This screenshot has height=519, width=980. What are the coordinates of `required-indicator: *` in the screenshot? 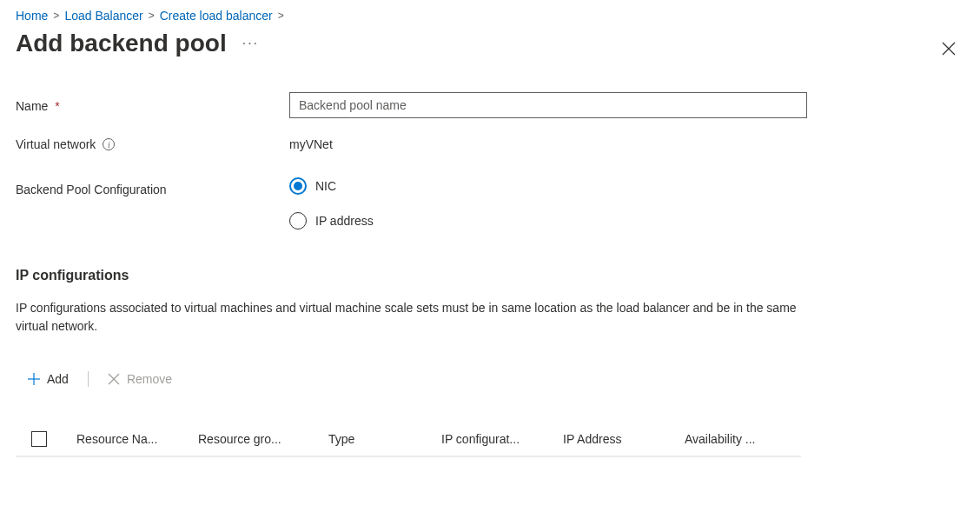 It's located at (57, 106).